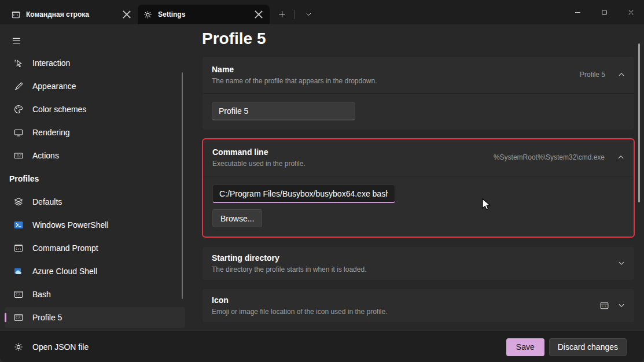  What do you see at coordinates (19, 156) in the screenshot?
I see `keyboard-icon` at bounding box center [19, 156].